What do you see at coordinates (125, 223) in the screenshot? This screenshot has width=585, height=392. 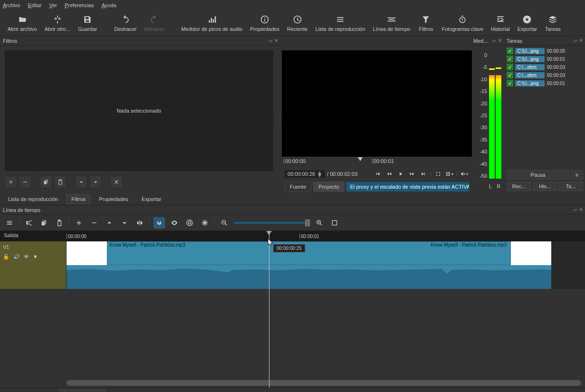 I see `overwrite-button` at bounding box center [125, 223].